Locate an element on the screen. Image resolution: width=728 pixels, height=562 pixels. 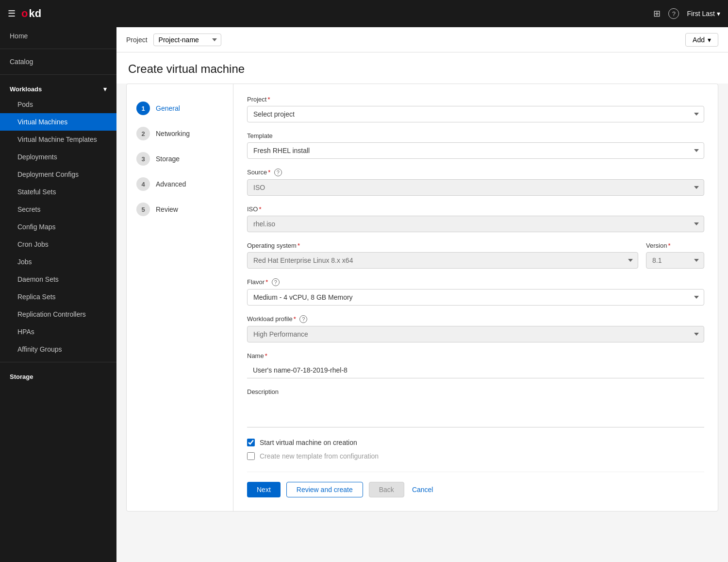
user-menu: First Last ▾ is located at coordinates (704, 14).